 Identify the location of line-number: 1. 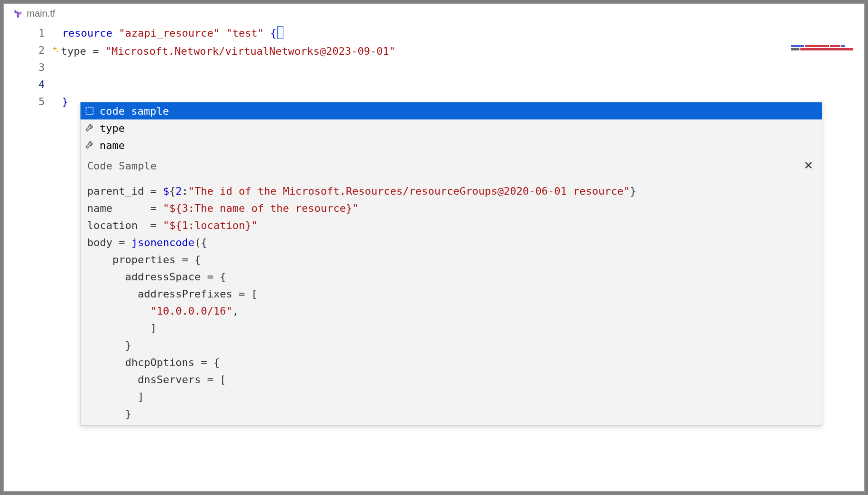
(24, 33).